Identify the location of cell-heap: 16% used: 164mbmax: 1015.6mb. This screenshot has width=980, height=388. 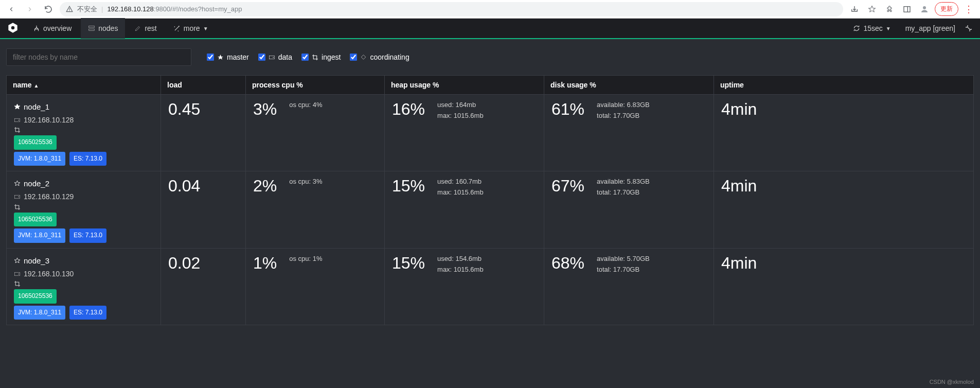
(465, 133).